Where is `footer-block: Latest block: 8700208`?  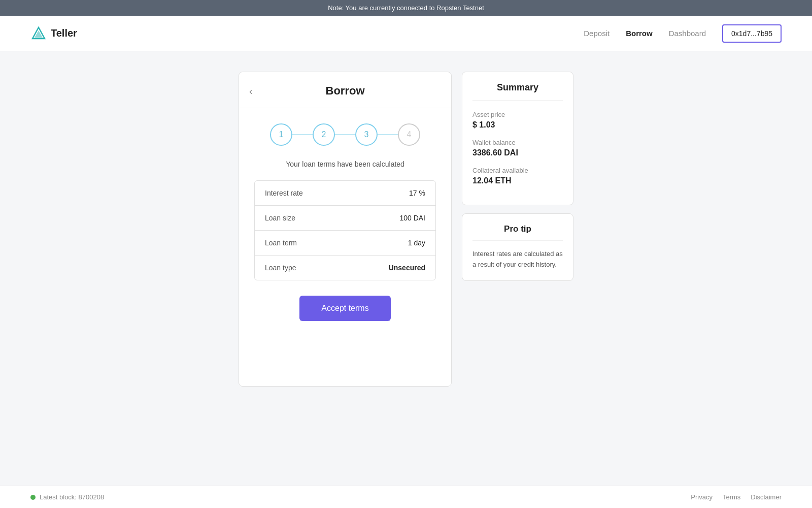 footer-block: Latest block: 8700208 is located at coordinates (67, 497).